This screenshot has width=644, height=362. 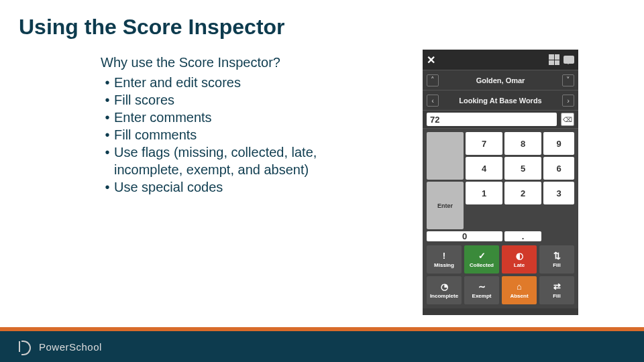 What do you see at coordinates (322, 347) in the screenshot?
I see `footer-bar: PowerSchool` at bounding box center [322, 347].